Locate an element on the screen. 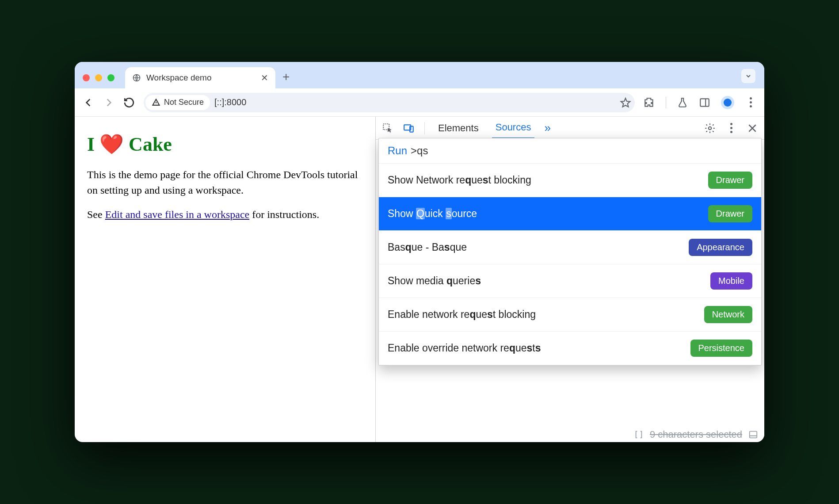  tabs-dropdown-button is located at coordinates (748, 76).